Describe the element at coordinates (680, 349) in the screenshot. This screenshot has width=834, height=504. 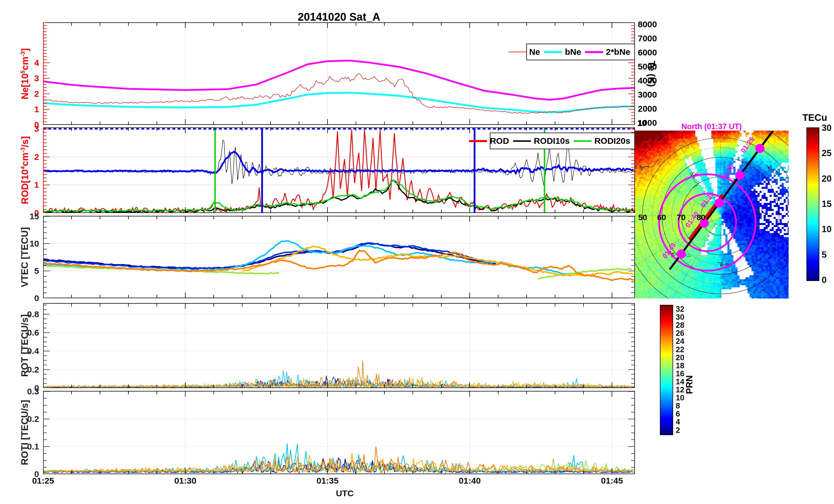
I see `prn-tick: 22` at that location.